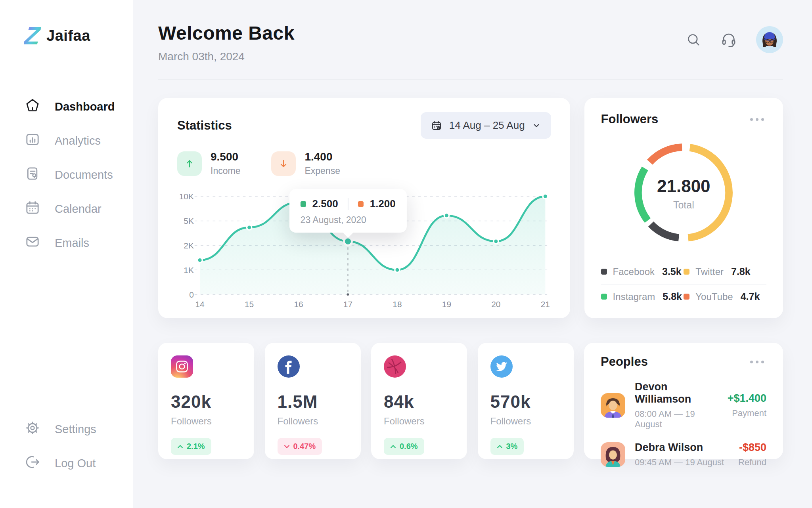  Describe the element at coordinates (225, 157) in the screenshot. I see `income-value: 9.500` at that location.